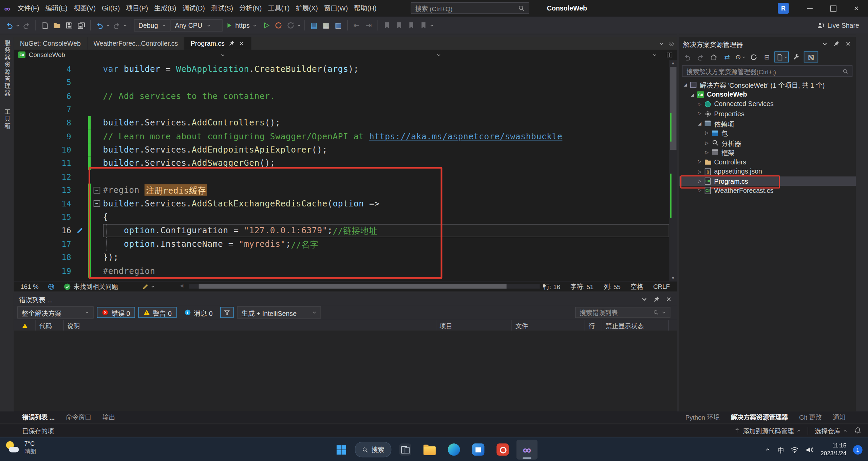  Describe the element at coordinates (18, 25) in the screenshot. I see `navigate-back-chevron-icon` at that location.